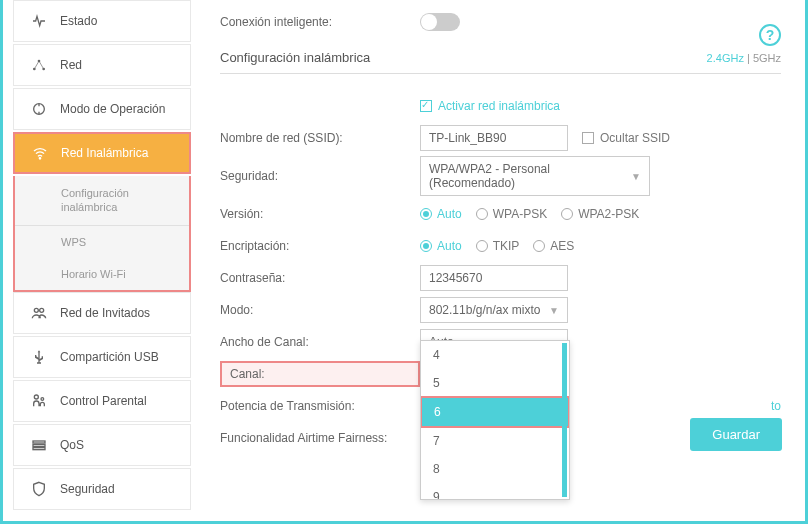 The image size is (808, 524). What do you see at coordinates (39, 357) in the screenshot?
I see `usb-icon` at bounding box center [39, 357].